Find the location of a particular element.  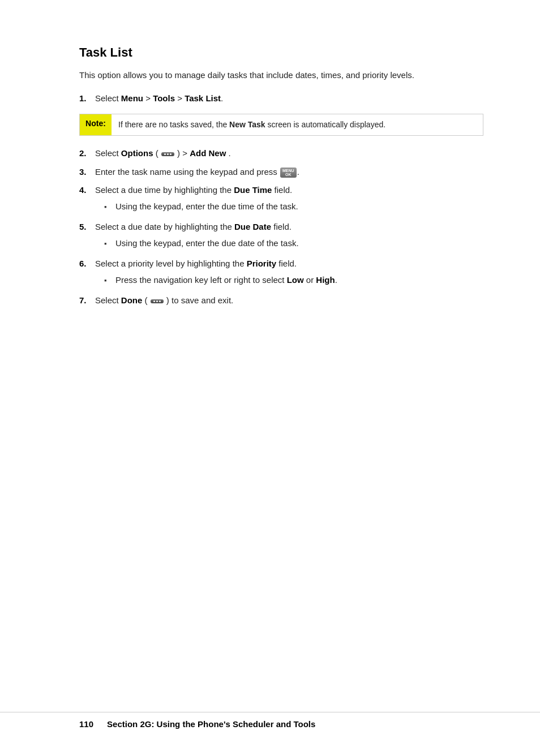

step-7: 7. Select Done ( ) to save and exit. is located at coordinates (281, 301).